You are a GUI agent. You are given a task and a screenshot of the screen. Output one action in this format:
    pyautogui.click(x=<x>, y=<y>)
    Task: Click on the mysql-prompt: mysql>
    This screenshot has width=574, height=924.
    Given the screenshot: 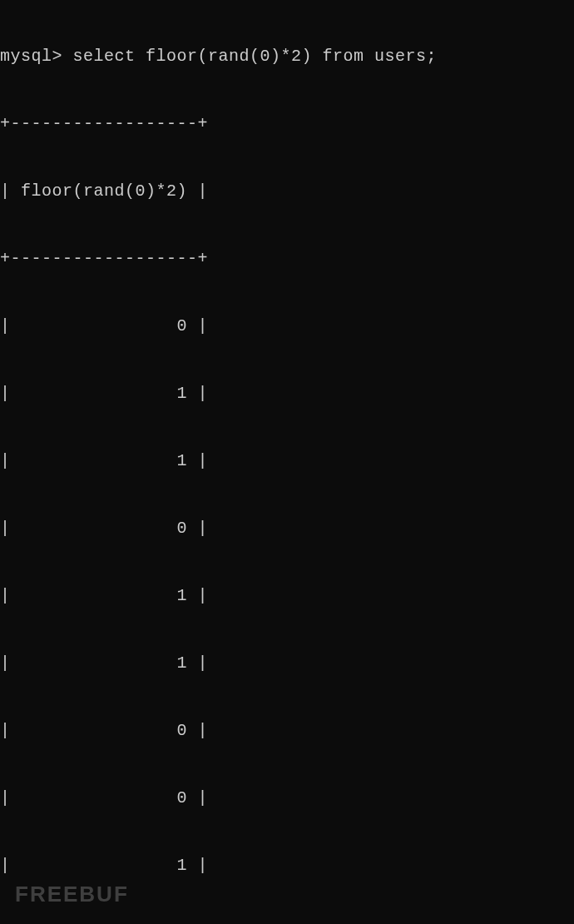 What is the action you would take?
    pyautogui.click(x=37, y=57)
    